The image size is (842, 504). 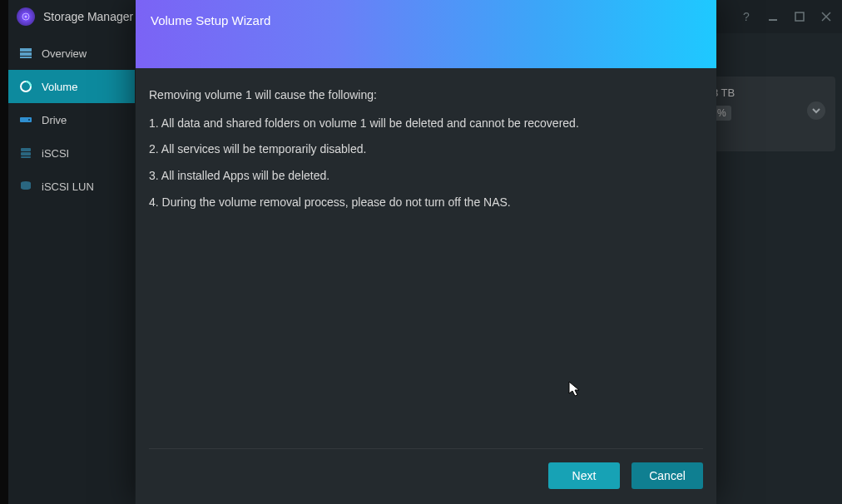 I want to click on volume-icon, so click(x=26, y=86).